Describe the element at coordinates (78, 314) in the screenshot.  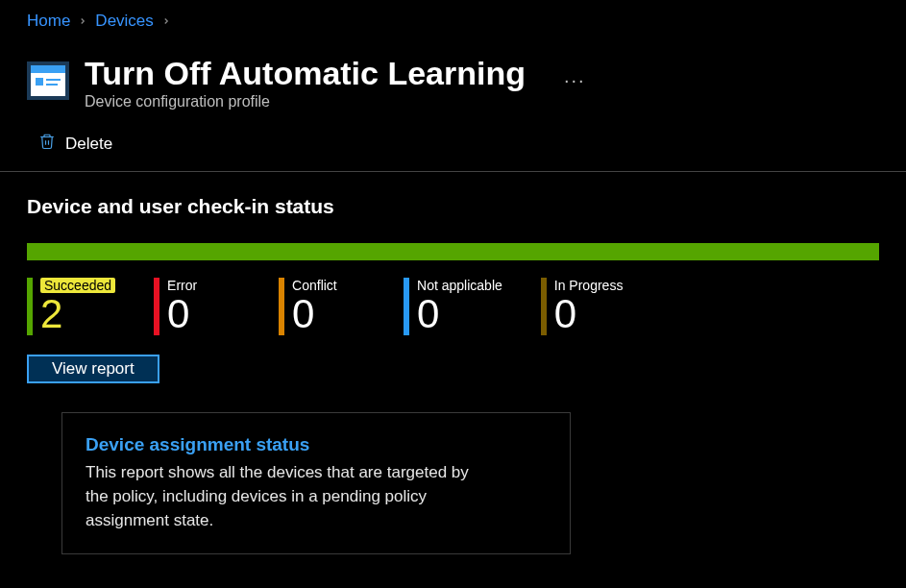
I see `tile-succeeded-value: 2` at that location.